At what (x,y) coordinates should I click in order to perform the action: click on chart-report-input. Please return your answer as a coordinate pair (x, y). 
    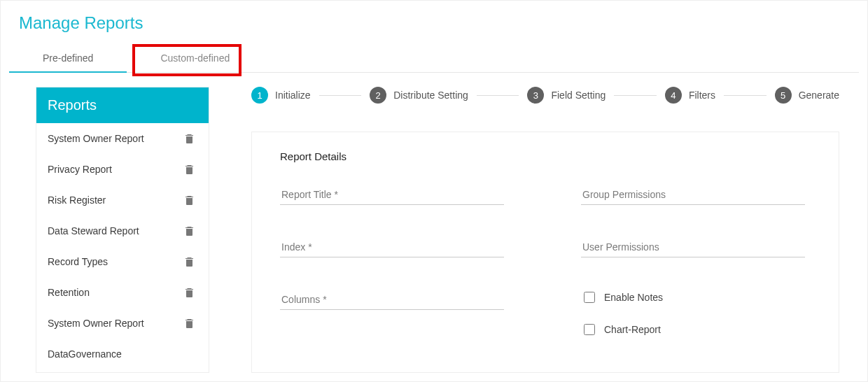
    Looking at the image, I should click on (589, 330).